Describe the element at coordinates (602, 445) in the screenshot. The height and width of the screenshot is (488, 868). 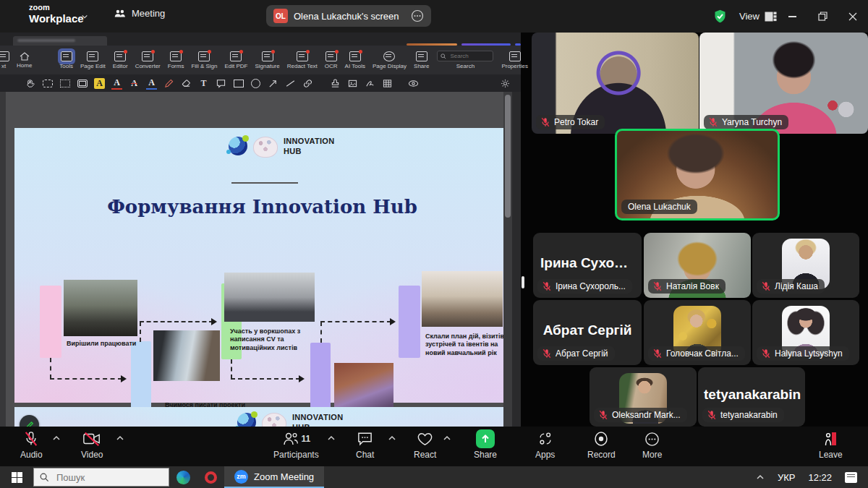
I see `record-button: Record` at that location.